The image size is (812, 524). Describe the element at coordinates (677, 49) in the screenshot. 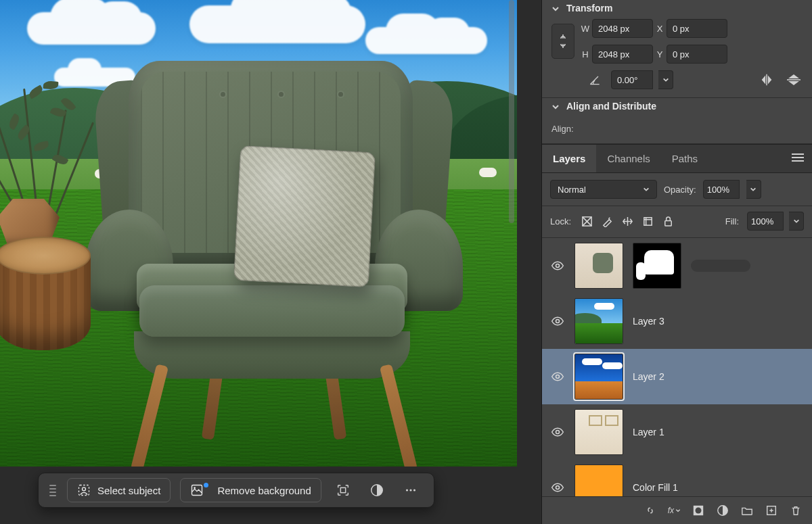

I see `transform-section: Transform W X H Y` at that location.